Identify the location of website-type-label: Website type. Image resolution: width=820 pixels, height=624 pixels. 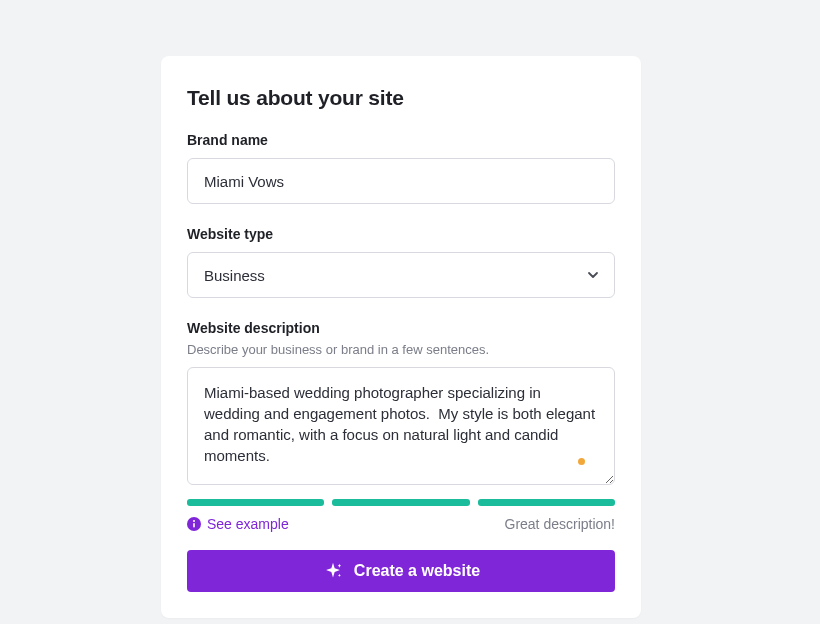
(401, 234).